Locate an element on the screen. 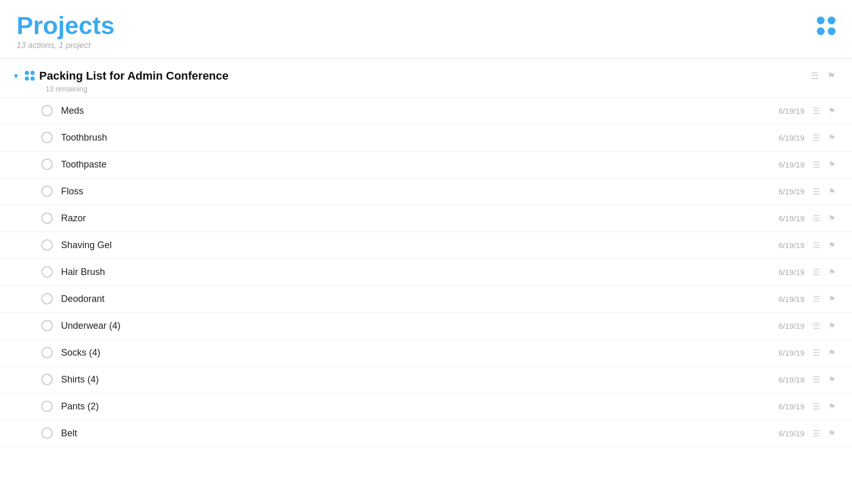 Image resolution: width=852 pixels, height=504 pixels. project-note-icon: ☰ is located at coordinates (815, 76).